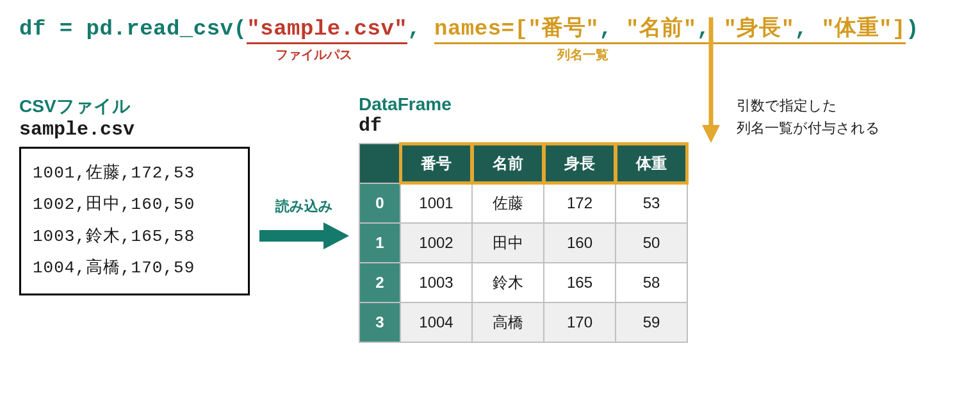  I want to click on df-cell: 1004, so click(436, 322).